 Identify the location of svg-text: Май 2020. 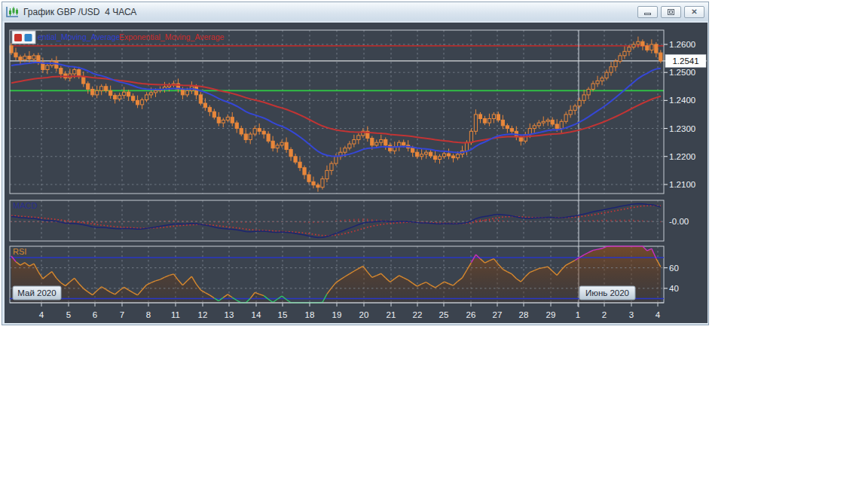
(36, 293).